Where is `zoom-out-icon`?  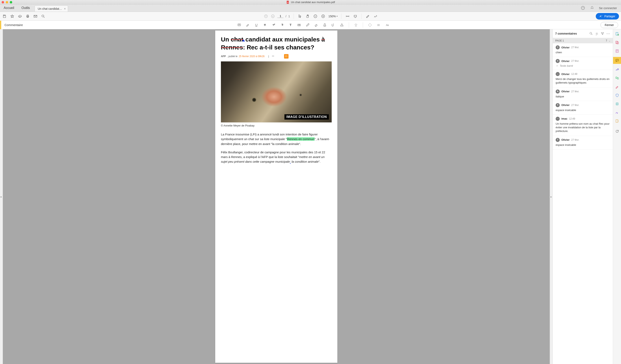
zoom-out-icon is located at coordinates (315, 16).